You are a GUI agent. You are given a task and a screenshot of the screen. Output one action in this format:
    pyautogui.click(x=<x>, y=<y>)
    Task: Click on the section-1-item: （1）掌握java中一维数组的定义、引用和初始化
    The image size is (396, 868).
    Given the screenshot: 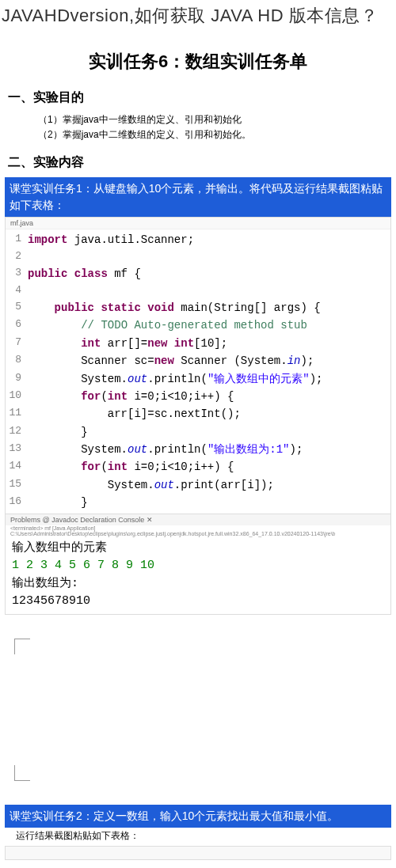 What is the action you would take?
    pyautogui.click(x=217, y=120)
    